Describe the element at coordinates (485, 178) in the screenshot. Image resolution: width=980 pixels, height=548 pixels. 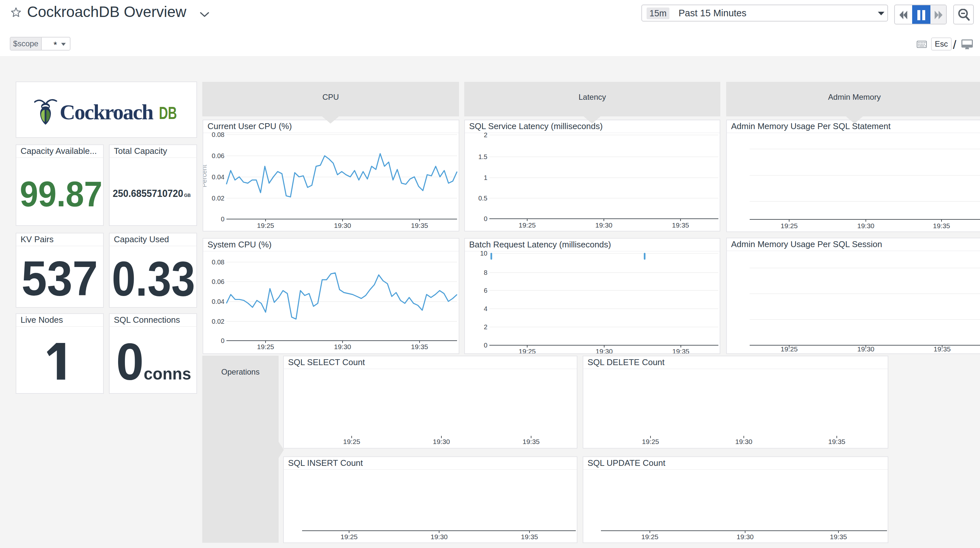
I see `svg-text: 1` at that location.